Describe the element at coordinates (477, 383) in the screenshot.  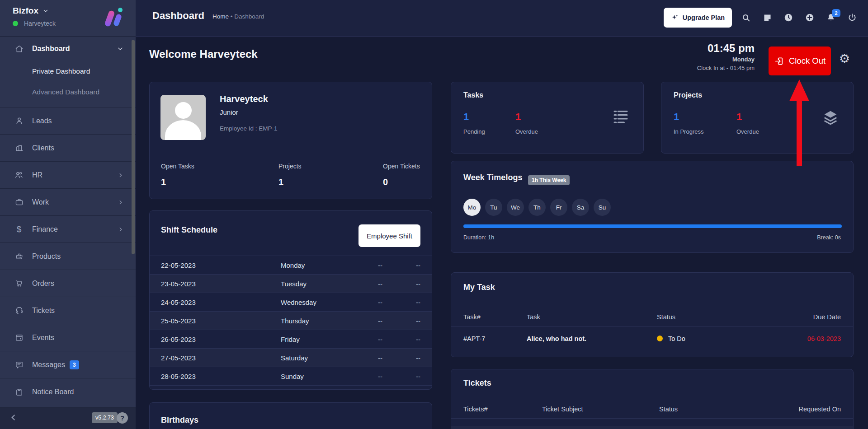
I see `tickets-title: Tickets` at that location.